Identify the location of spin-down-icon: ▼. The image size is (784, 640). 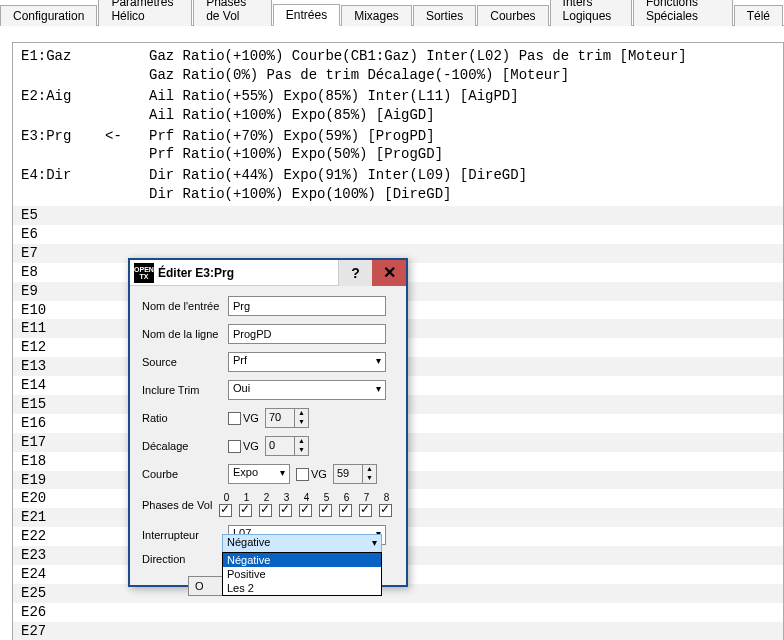
(302, 422).